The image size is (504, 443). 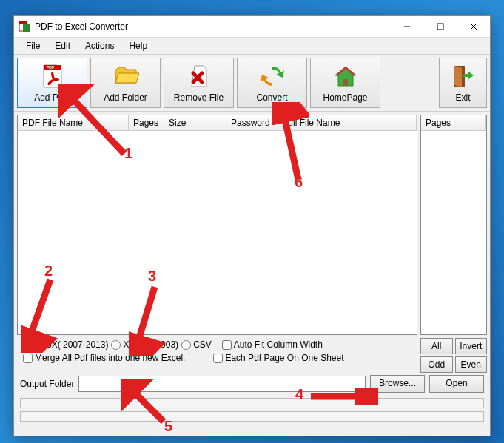 I want to click on checkbox-eachpage: Each Pdf Page On One Sheet, so click(x=278, y=358).